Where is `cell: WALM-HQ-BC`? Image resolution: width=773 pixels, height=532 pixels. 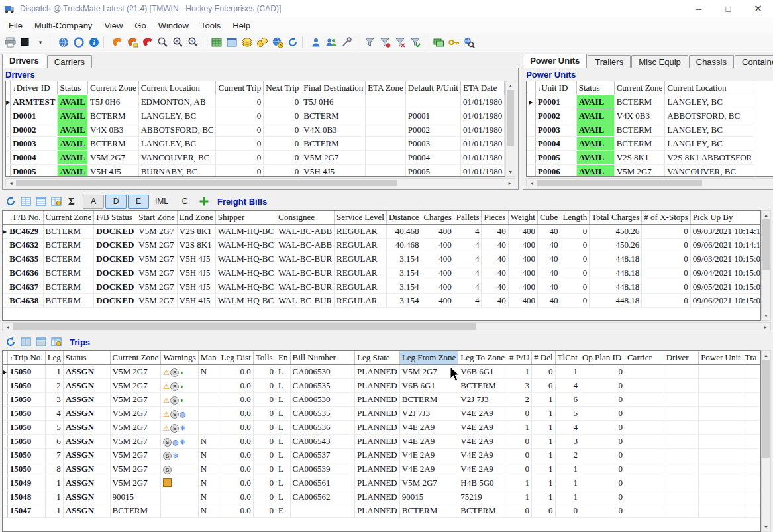 cell: WALM-HQ-BC is located at coordinates (246, 245).